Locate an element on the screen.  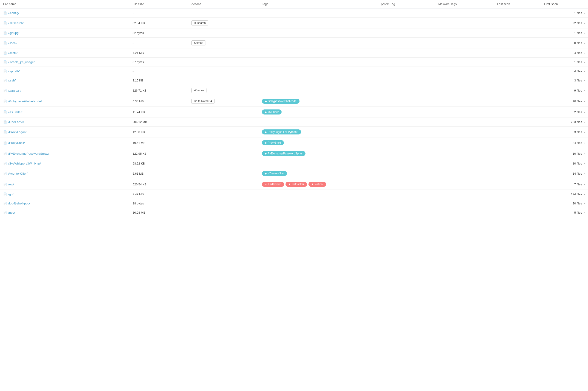
malware-tag: ✦Nettool is located at coordinates (317, 184).